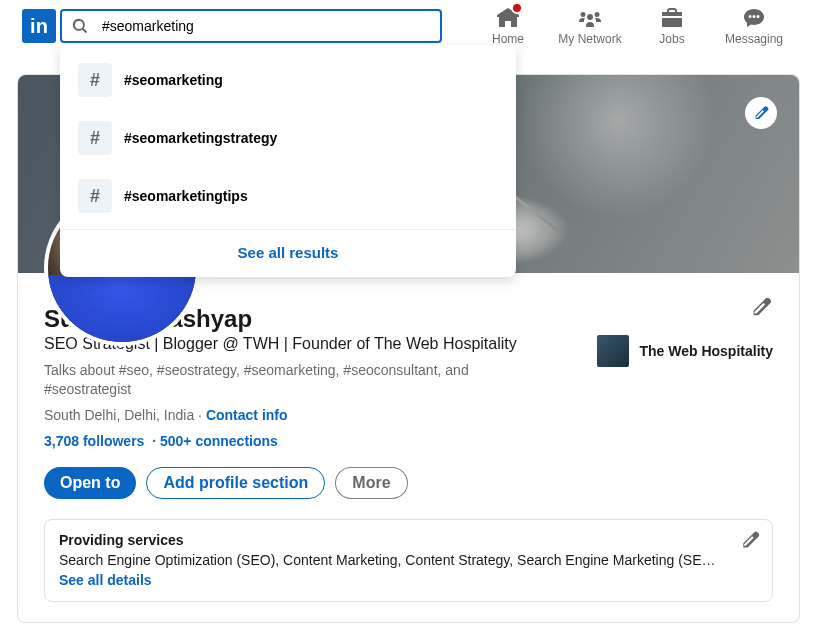 Image resolution: width=817 pixels, height=644 pixels. What do you see at coordinates (672, 39) in the screenshot?
I see `nav-label: Jobs` at bounding box center [672, 39].